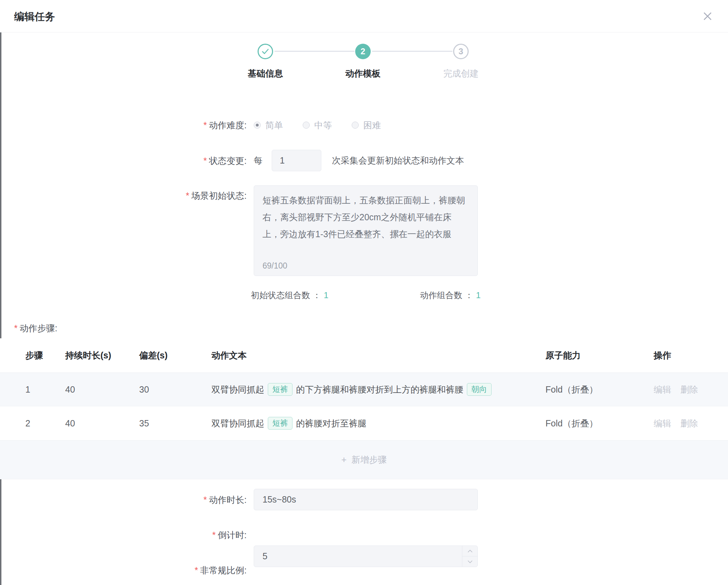 The image size is (728, 585). I want to click on countdown-value: 5, so click(265, 556).